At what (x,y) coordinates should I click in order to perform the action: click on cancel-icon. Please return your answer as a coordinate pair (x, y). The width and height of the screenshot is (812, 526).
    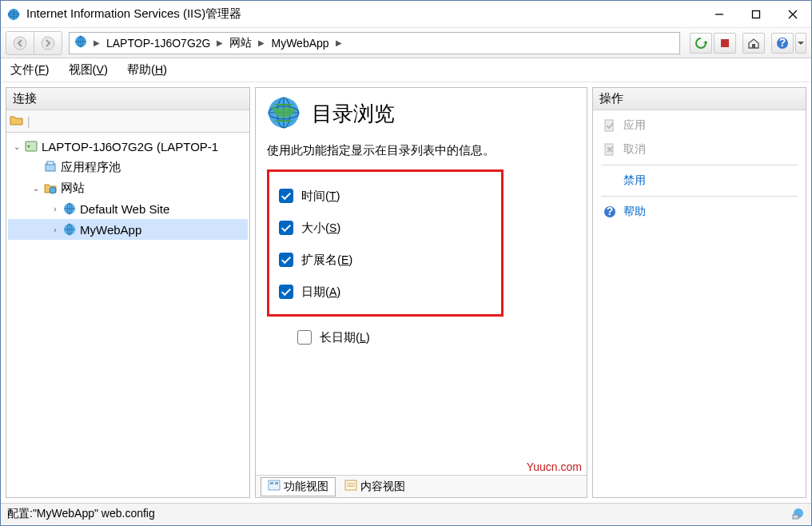
    Looking at the image, I should click on (610, 149).